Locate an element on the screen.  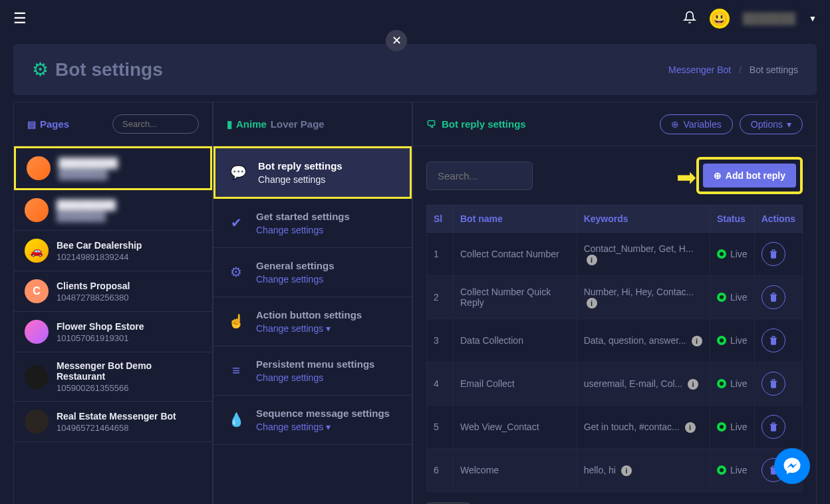
th-status: Status is located at coordinates (732, 219).